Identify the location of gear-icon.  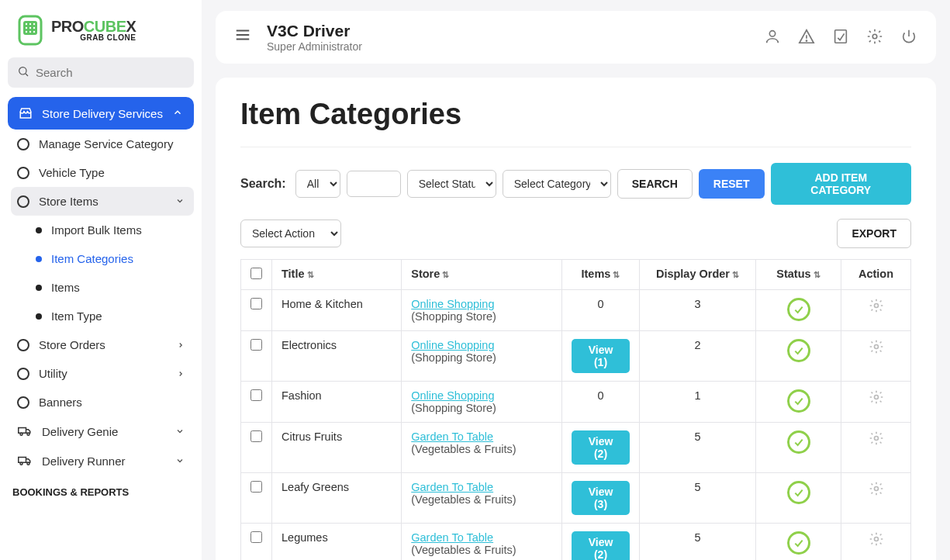
(875, 37).